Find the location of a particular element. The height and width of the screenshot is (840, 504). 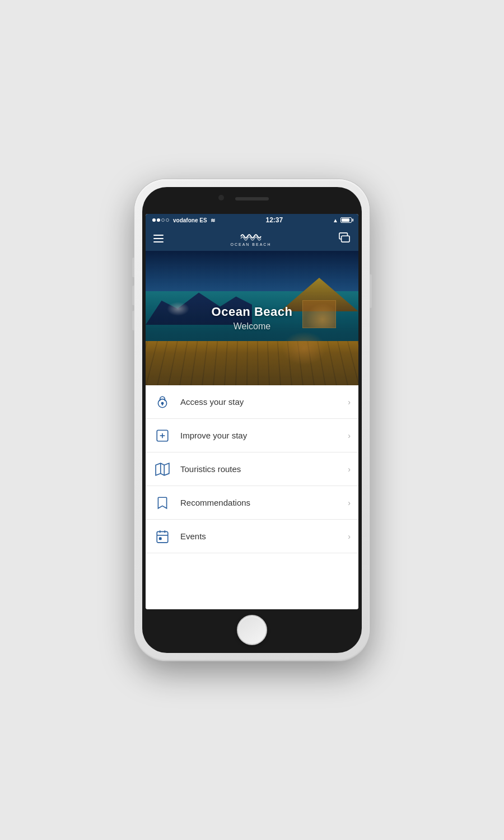

battery-fill is located at coordinates (346, 220).